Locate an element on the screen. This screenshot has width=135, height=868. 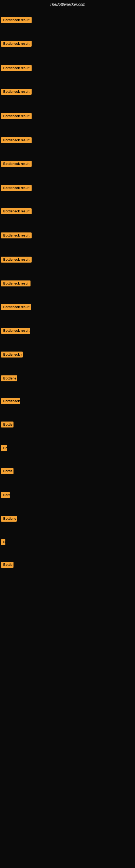
site-header: TheBottlenecker.com is located at coordinates (68, 5).